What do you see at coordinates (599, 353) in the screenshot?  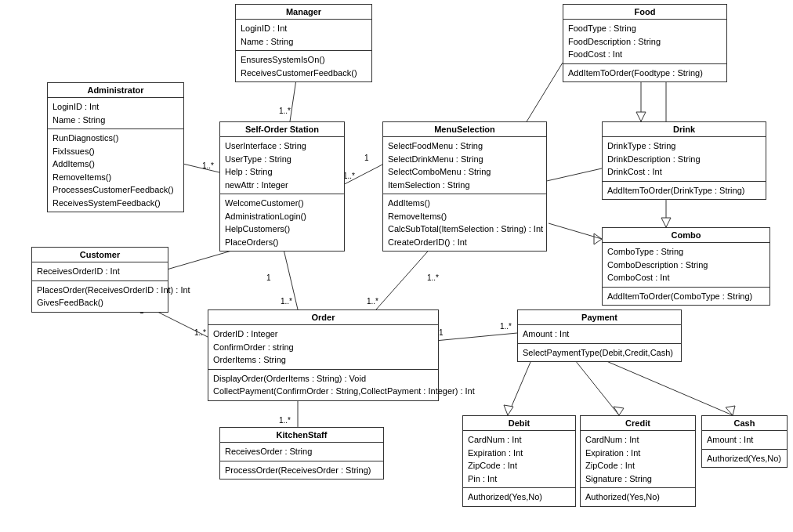 I see `payment-methods: SelectPaymentType(Debit,Credit,Cash)` at bounding box center [599, 353].